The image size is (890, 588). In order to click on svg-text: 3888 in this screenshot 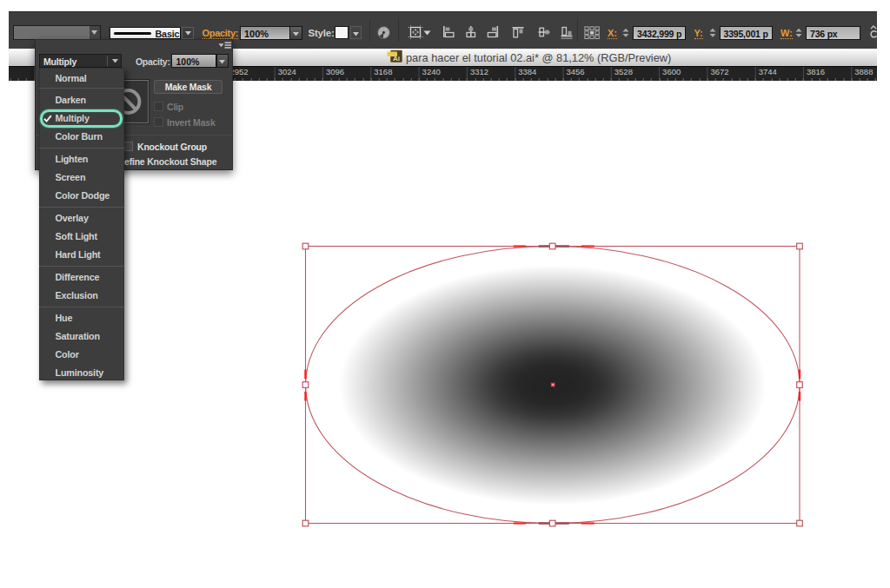, I will do `click(864, 71)`.